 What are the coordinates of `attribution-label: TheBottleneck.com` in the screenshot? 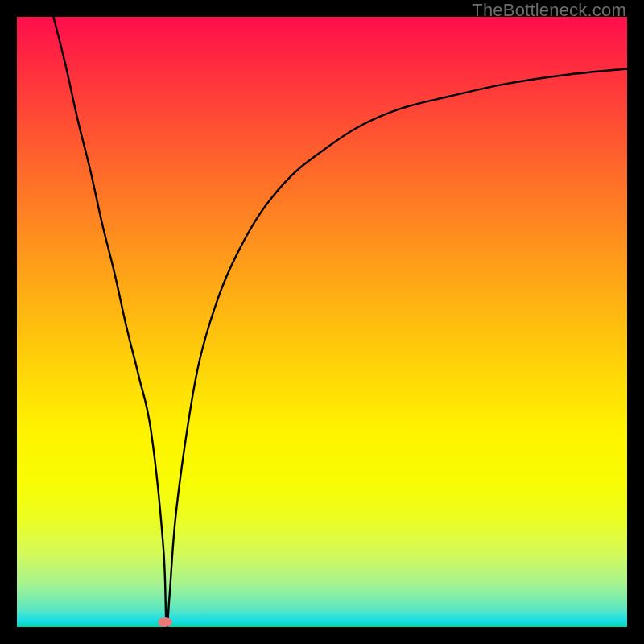 It's located at (549, 10).